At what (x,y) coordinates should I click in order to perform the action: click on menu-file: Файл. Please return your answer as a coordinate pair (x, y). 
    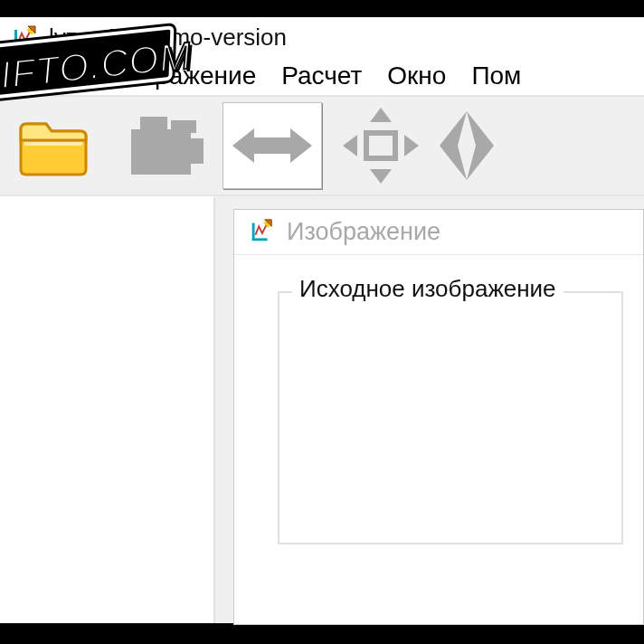
    Looking at the image, I should click on (40, 76).